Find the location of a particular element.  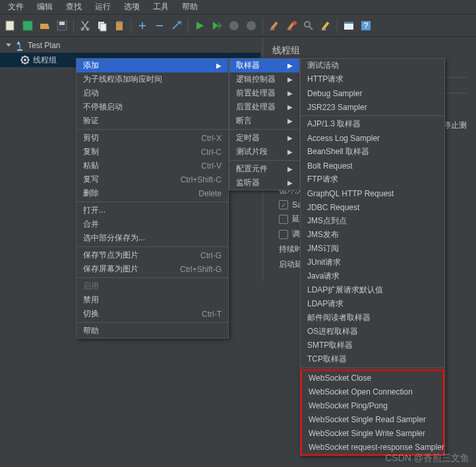

ctx-打开...: 打开... is located at coordinates (152, 211).